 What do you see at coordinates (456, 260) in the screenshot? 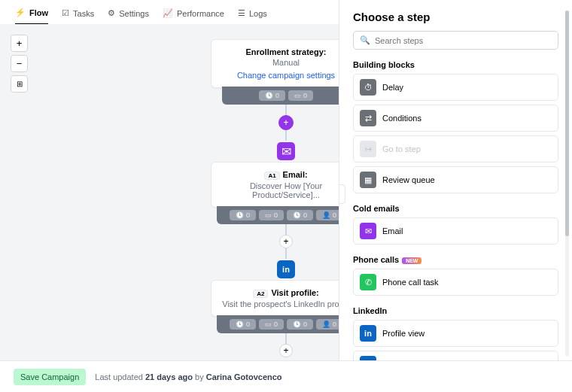
I see `section-phone-calls: Phone callsNEW` at bounding box center [456, 260].